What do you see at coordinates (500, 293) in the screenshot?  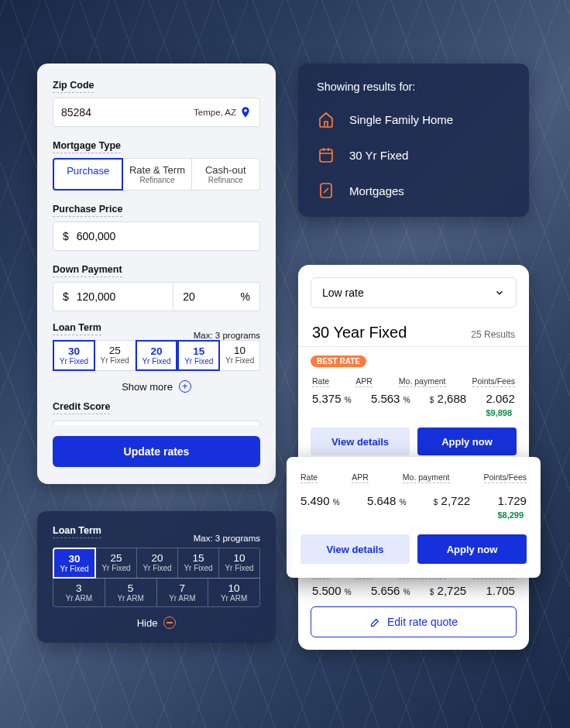 I see `chevron-down-icon` at bounding box center [500, 293].